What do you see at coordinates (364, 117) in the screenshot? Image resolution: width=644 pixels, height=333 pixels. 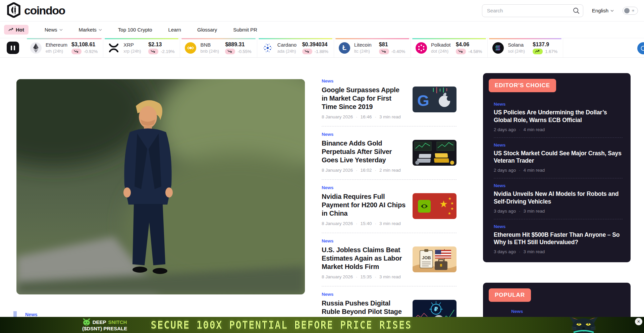 I see `article-meta: 8 January 202616:463 min read` at bounding box center [364, 117].